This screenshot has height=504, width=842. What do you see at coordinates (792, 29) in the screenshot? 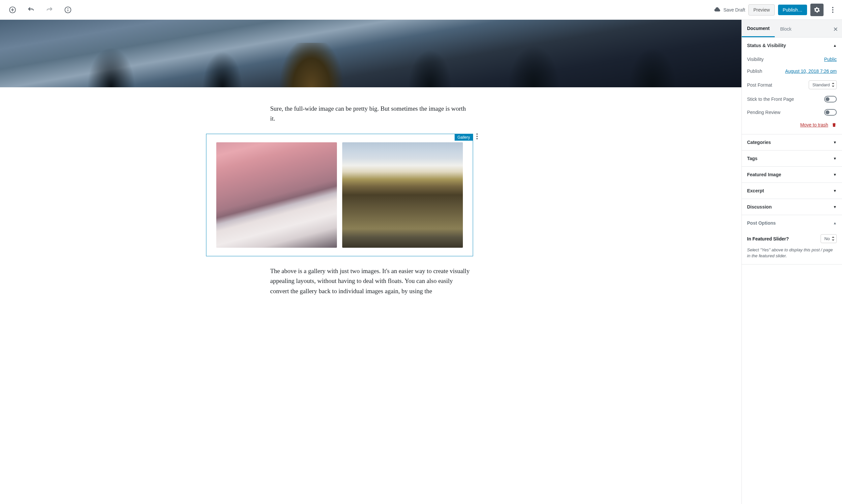
I see `sidebar-tabs: Document Block ✕` at bounding box center [792, 29].